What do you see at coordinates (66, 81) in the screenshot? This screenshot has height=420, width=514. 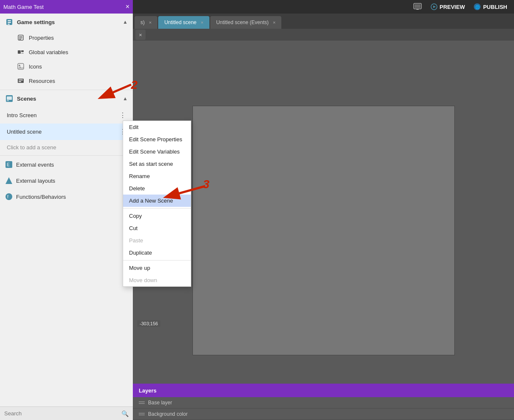 I see `sidebar-item-resources: Resources` at bounding box center [66, 81].